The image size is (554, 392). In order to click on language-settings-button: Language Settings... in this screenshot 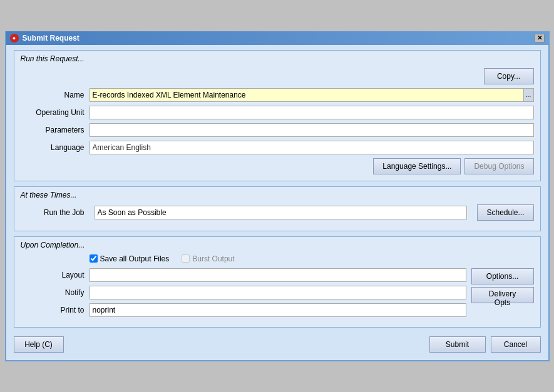, I will do `click(417, 166)`.